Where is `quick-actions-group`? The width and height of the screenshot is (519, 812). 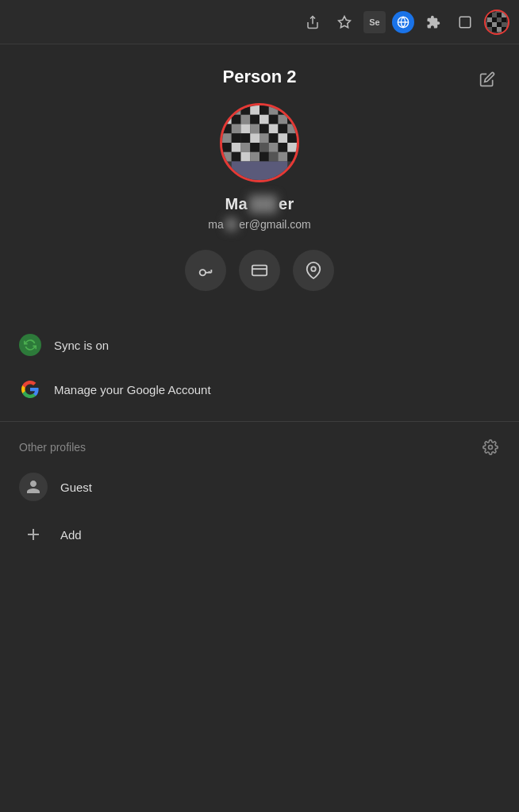 quick-actions-group is located at coordinates (260, 270).